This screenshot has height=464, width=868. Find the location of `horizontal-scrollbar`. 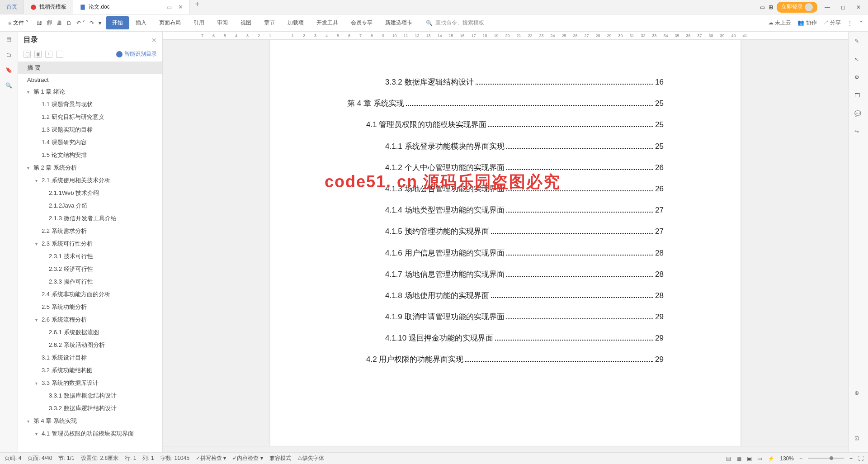

horizontal-scrollbar is located at coordinates (505, 449).